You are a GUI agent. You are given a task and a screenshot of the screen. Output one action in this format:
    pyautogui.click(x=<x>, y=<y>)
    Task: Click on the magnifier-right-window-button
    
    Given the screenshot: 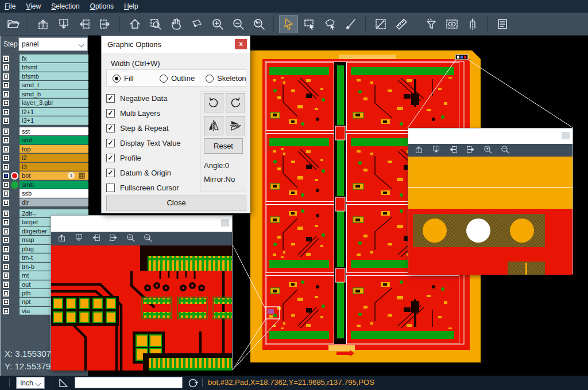 What is the action you would take?
    pyautogui.click(x=566, y=135)
    